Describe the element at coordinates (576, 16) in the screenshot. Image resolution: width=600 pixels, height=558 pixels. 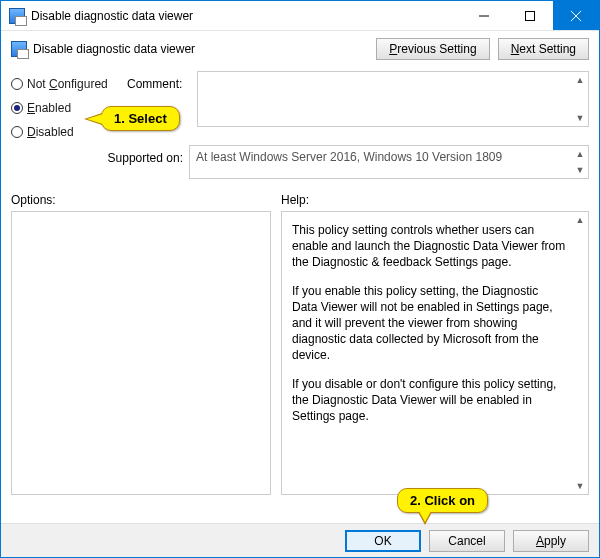
I see `close-icon` at that location.